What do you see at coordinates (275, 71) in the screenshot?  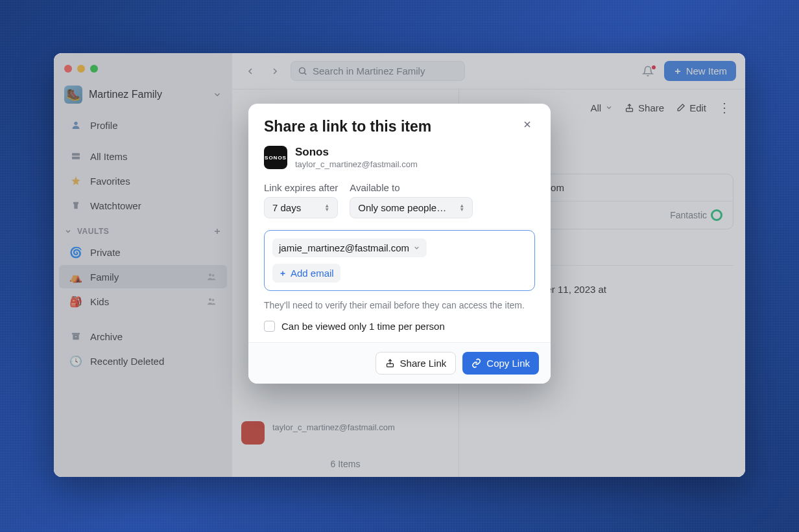 I see `forward-button` at bounding box center [275, 71].